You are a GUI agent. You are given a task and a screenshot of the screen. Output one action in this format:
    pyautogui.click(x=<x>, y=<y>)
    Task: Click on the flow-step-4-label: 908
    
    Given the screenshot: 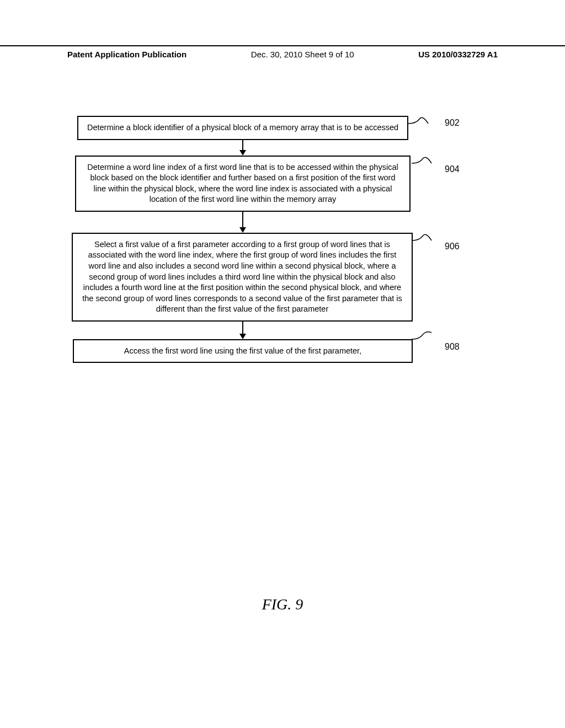 What is the action you would take?
    pyautogui.click(x=452, y=347)
    